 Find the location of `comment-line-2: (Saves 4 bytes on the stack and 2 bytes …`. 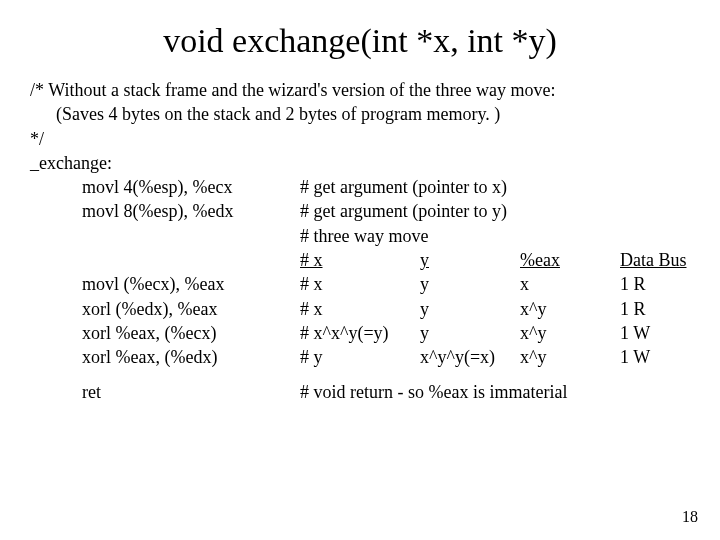

comment-line-2: (Saves 4 bytes on the stack and 2 bytes … is located at coordinates (365, 114).